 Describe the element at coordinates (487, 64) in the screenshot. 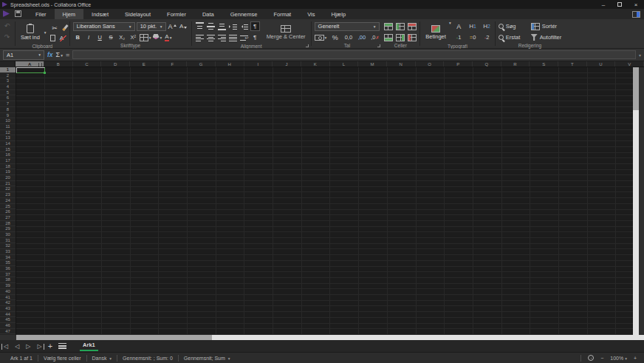

I see `column-header-q: Q` at that location.